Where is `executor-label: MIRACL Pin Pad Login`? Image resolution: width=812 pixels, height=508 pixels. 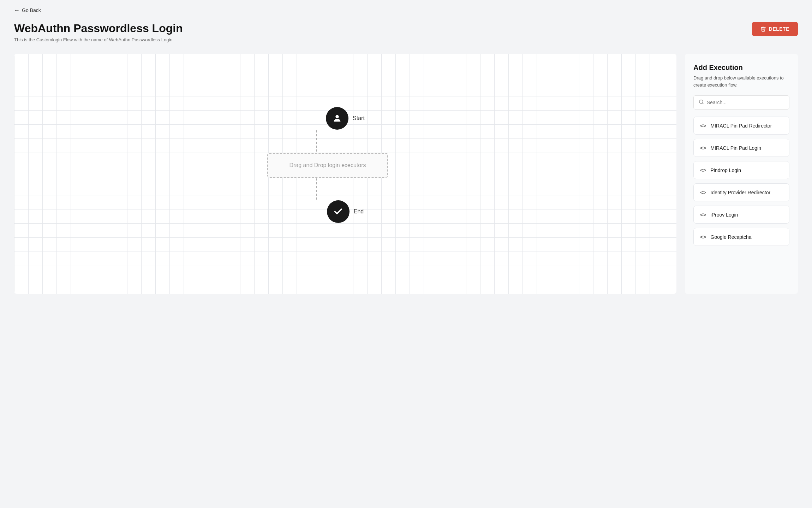 executor-label: MIRACL Pin Pad Login is located at coordinates (736, 148).